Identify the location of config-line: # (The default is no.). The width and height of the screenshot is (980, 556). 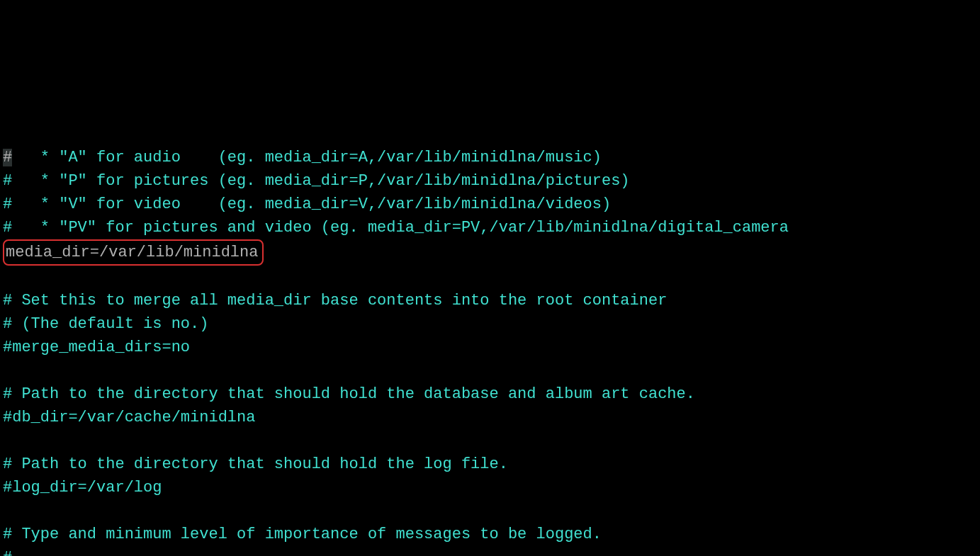
(490, 324).